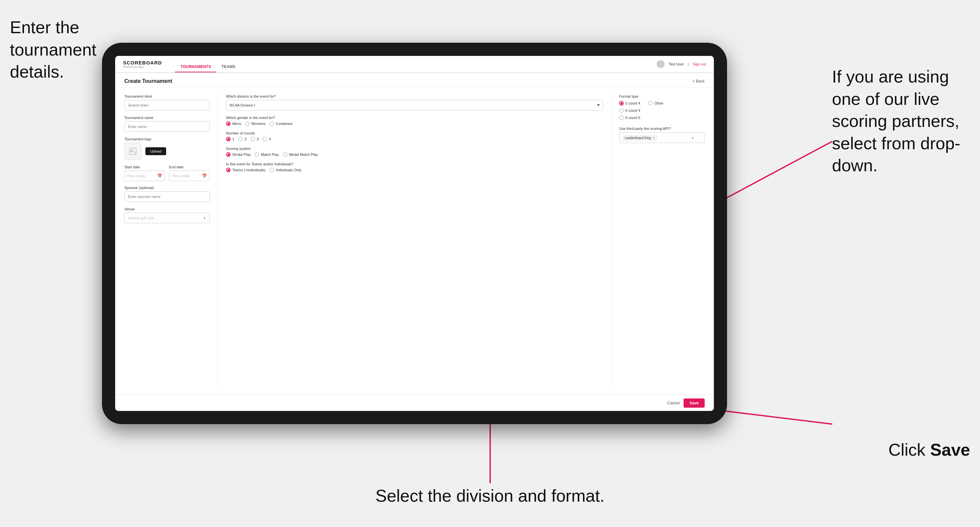 This screenshot has height=527, width=980. Describe the element at coordinates (415, 97) in the screenshot. I see `division-label: Which division is the event for?` at that location.